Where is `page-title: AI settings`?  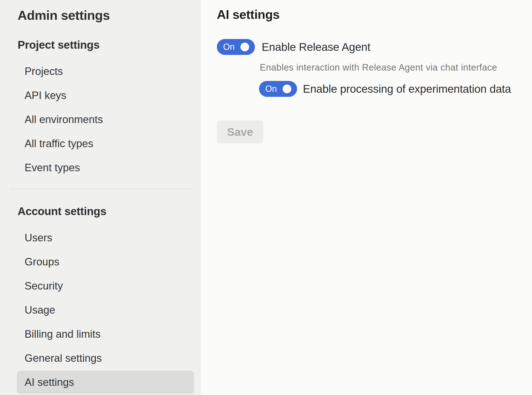
page-title: AI settings is located at coordinates (374, 14).